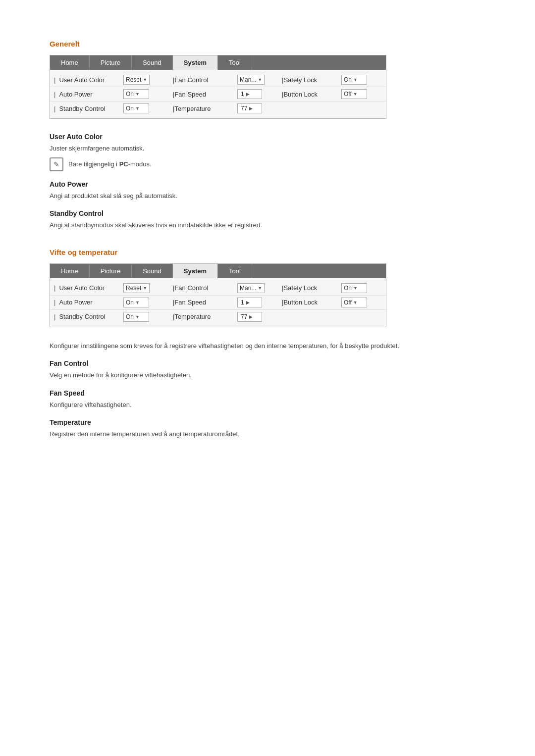 The image size is (535, 756). Describe the element at coordinates (361, 94) in the screenshot. I see `col-control-off-1: Off ▼` at that location.